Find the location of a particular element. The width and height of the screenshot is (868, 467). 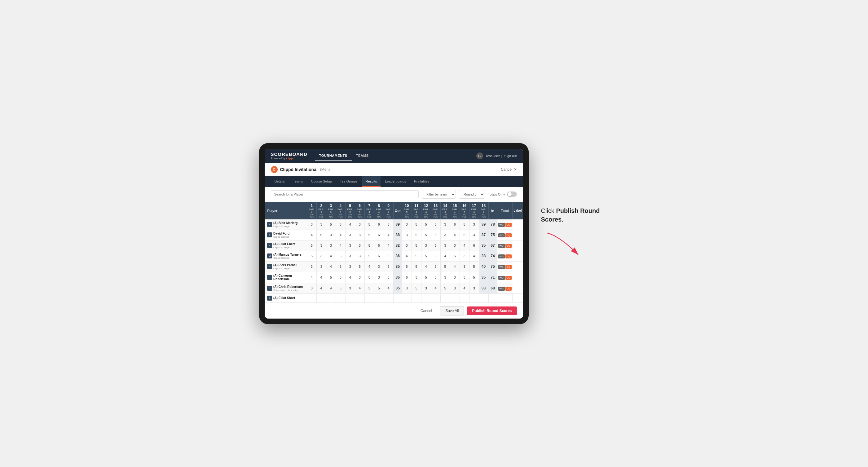

totals-only-toggle: Totals Only is located at coordinates (502, 194).